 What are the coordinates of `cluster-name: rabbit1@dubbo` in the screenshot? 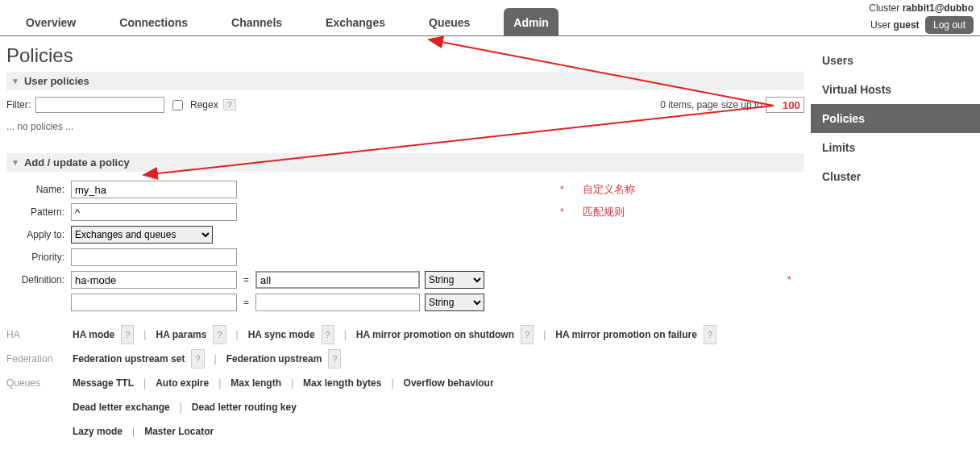 It's located at (938, 8).